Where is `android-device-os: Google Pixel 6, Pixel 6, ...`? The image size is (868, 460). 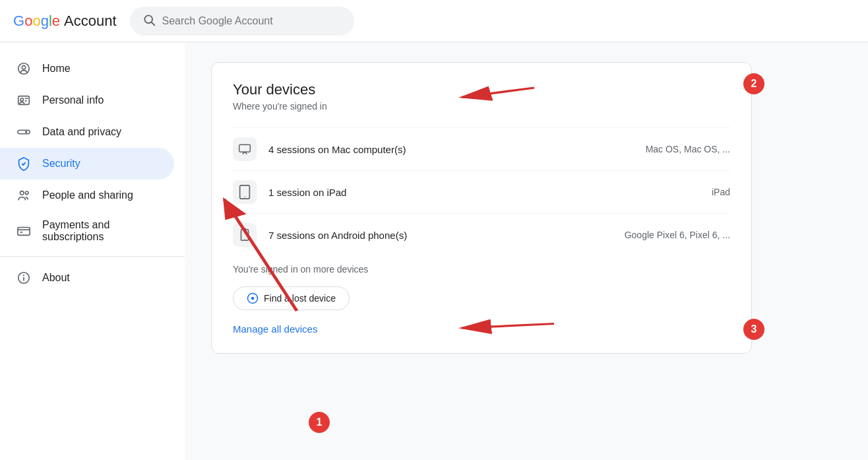 android-device-os: Google Pixel 6, Pixel 6, ... is located at coordinates (677, 235).